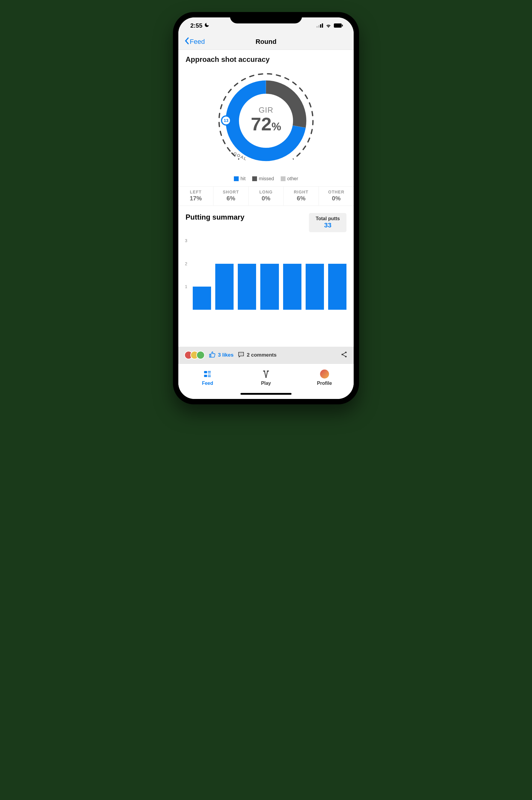  What do you see at coordinates (221, 355) in the screenshot?
I see `likes-button: 3 likes` at bounding box center [221, 355].